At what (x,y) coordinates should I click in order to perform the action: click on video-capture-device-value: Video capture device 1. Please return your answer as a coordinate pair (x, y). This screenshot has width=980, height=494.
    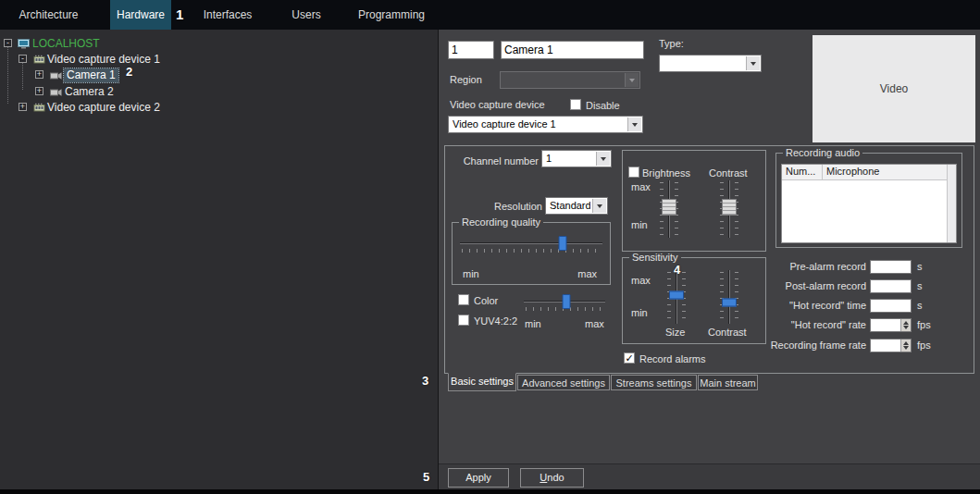
    Looking at the image, I should click on (539, 124).